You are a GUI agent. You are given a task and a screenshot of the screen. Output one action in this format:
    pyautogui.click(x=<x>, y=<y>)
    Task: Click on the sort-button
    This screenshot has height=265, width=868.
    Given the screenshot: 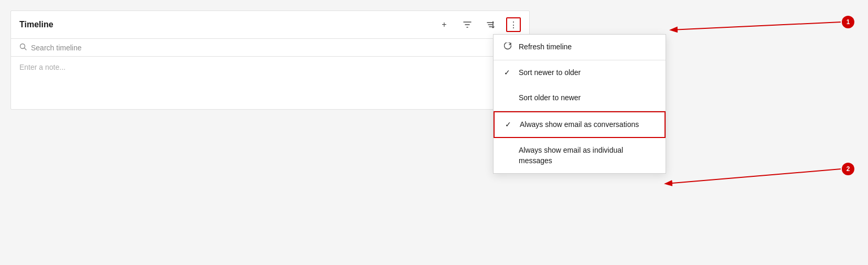 What is the action you would take?
    pyautogui.click(x=490, y=25)
    